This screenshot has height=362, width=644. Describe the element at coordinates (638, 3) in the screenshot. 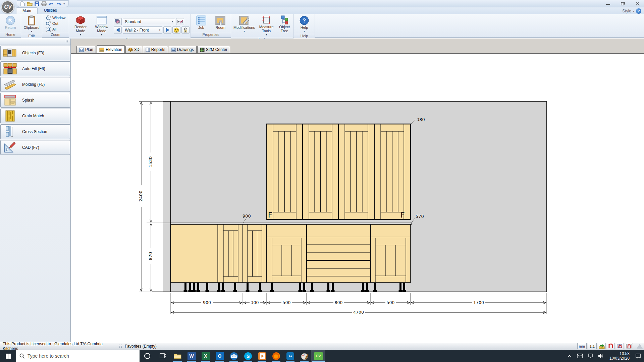

I see `close-button` at that location.